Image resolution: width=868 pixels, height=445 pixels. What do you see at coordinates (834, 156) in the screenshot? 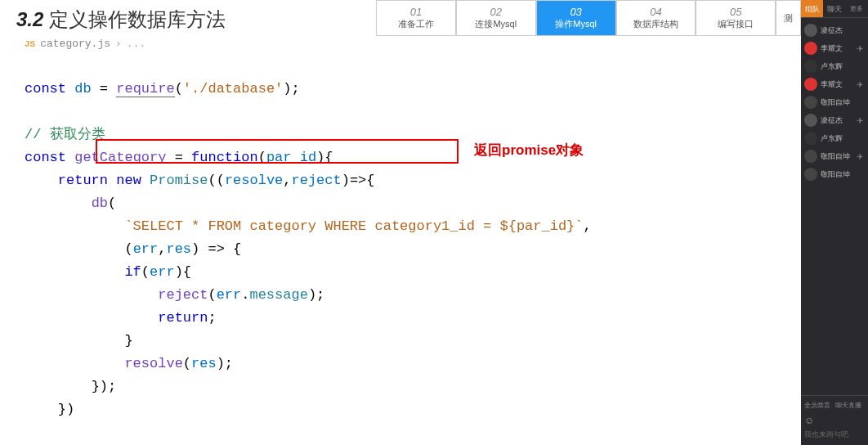
I see `user-row: 敬阳自坤✈` at bounding box center [834, 156].